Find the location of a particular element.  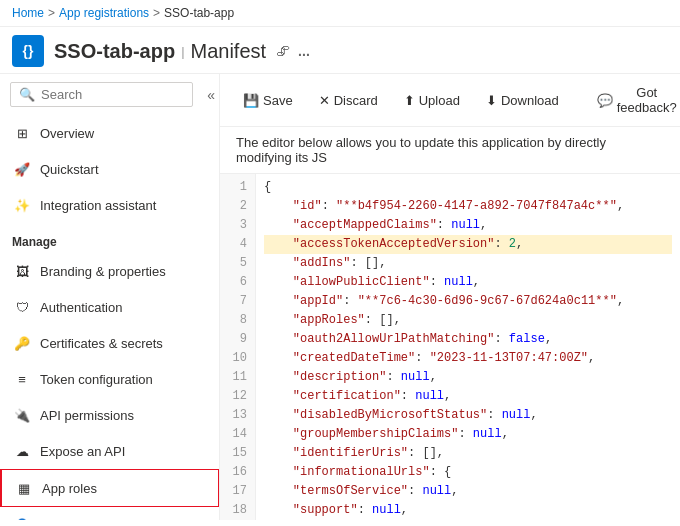

line-number: 7 is located at coordinates (238, 302).